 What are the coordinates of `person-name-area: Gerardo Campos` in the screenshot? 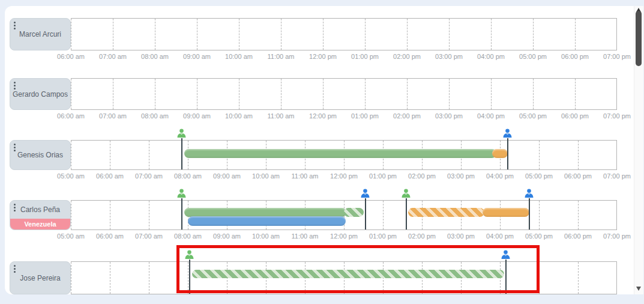 It's located at (40, 94).